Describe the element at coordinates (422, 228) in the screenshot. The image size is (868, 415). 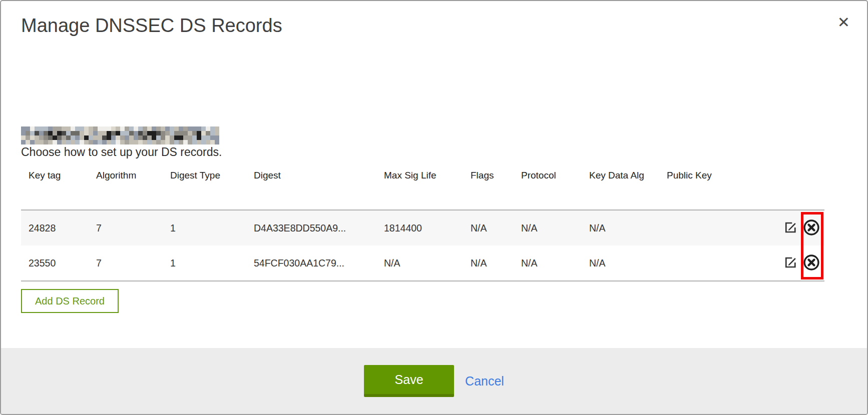
I see `table-row: 24828 7 1 D4A33E8DD550A9... 1814400 N/A …` at that location.